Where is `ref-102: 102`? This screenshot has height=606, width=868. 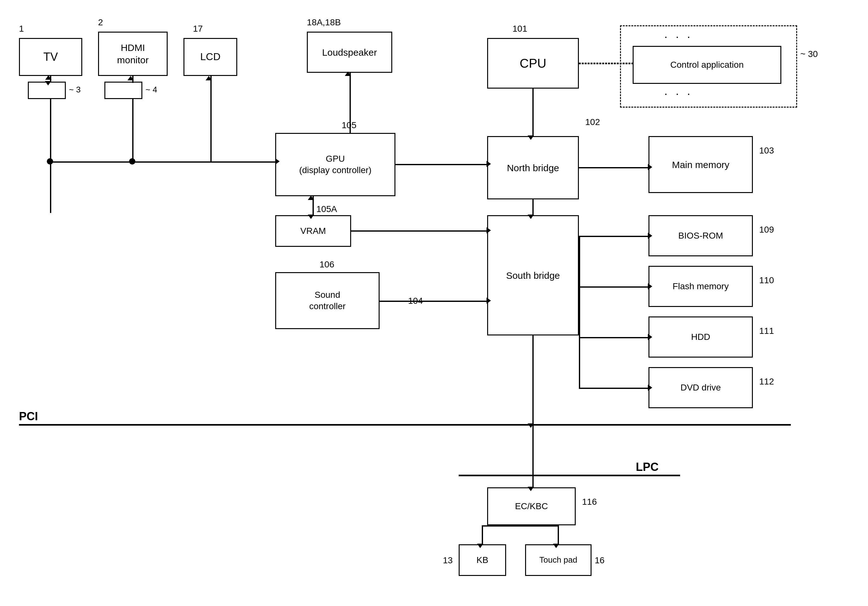 ref-102: 102 is located at coordinates (593, 122).